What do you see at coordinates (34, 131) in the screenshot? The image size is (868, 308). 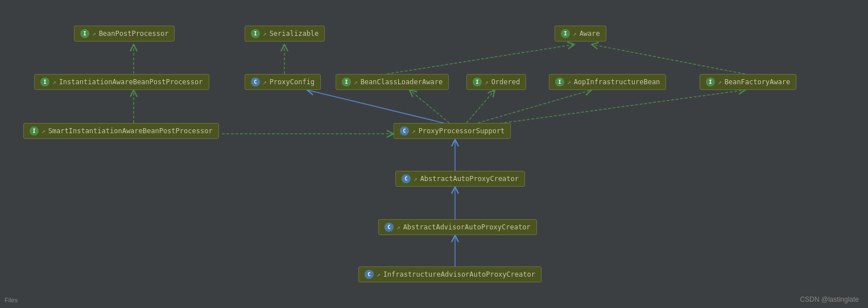 I see `badge-SmartInstantiation: I` at bounding box center [34, 131].